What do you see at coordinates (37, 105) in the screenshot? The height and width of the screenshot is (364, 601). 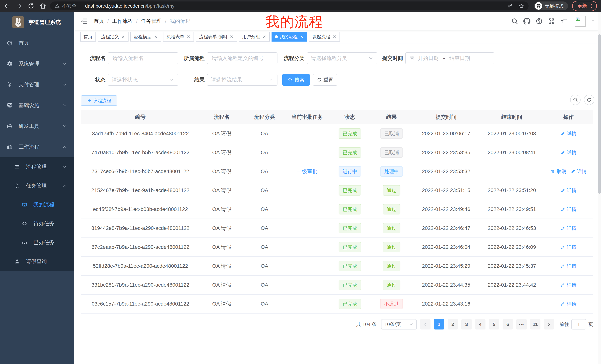 I see `sidebar-item: 基础设施` at bounding box center [37, 105].